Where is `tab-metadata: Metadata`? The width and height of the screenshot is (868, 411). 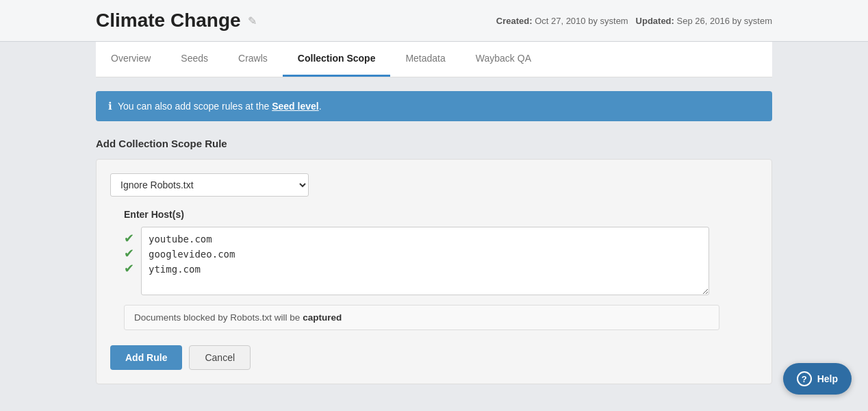 tab-metadata: Metadata is located at coordinates (425, 59).